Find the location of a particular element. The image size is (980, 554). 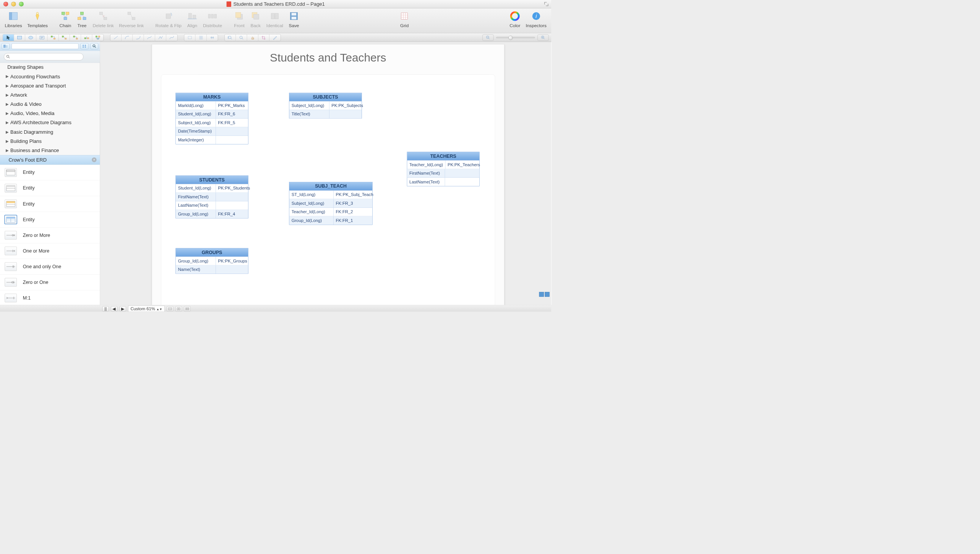

crop-tool is located at coordinates (264, 37).